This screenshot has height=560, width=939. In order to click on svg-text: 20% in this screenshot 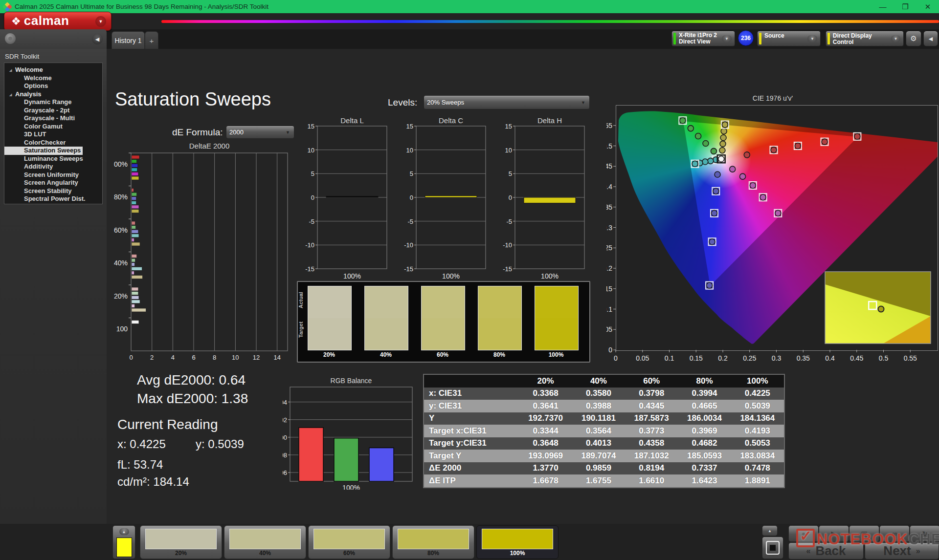, I will do `click(121, 296)`.